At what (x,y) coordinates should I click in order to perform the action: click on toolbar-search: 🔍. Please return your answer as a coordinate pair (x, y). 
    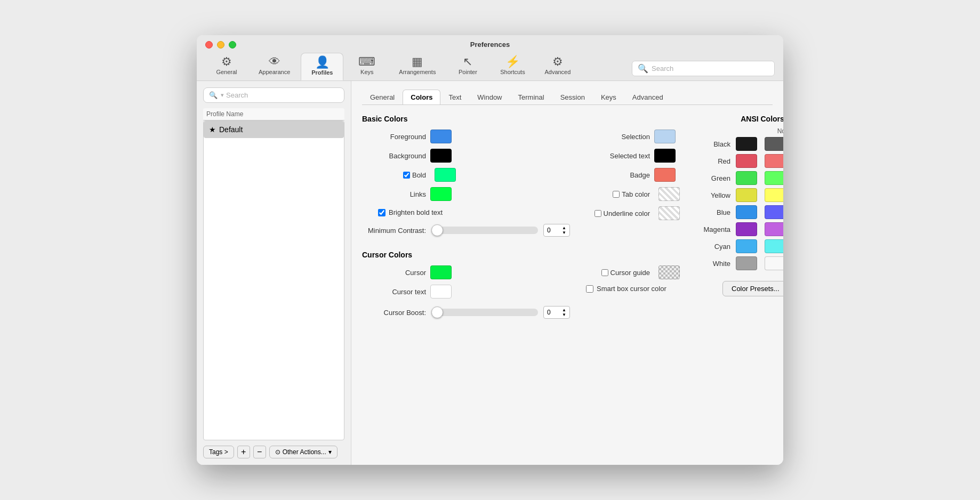
    Looking at the image, I should click on (703, 68).